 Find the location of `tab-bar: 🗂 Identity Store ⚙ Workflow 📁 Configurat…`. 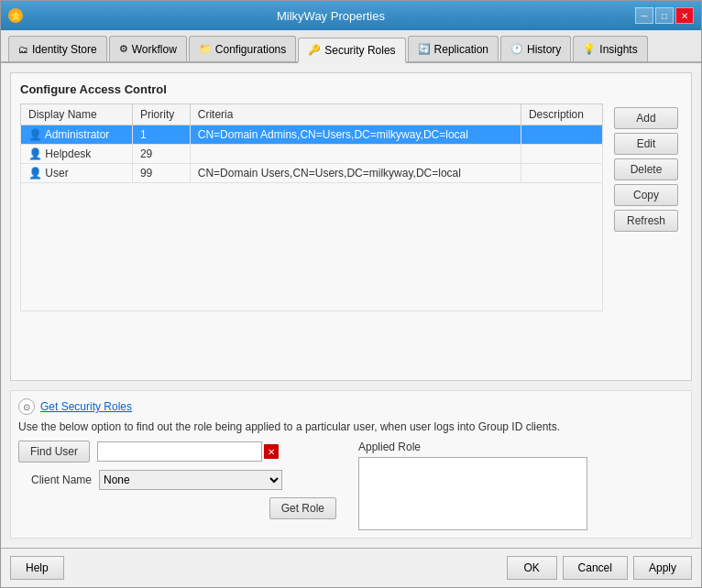

tab-bar: 🗂 Identity Store ⚙ Workflow 📁 Configurat… is located at coordinates (351, 47).